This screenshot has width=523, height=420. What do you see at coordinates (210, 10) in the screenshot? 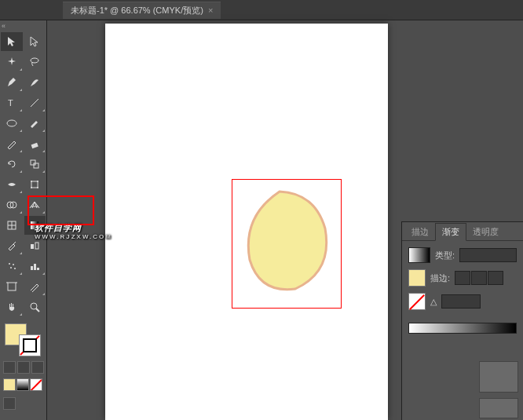
I see `close-icon: ×` at bounding box center [210, 10].